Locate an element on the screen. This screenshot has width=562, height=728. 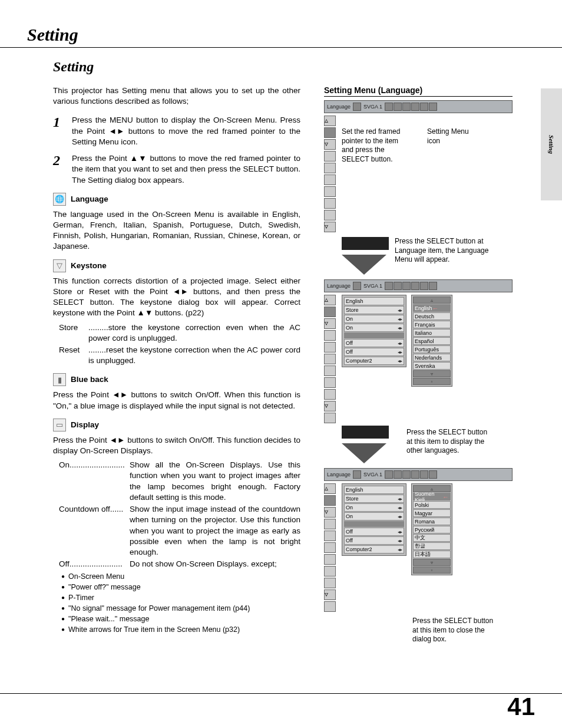
keystone-reset-term: Reset is located at coordinates (71, 355).